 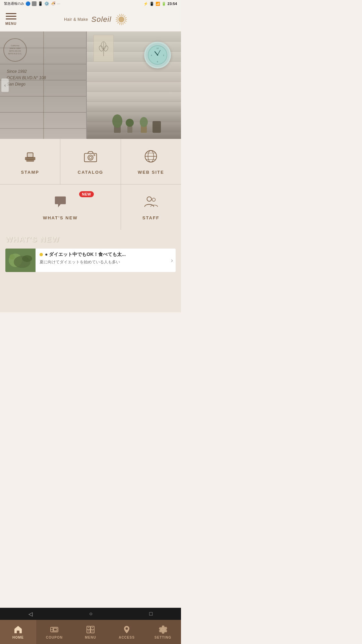 I want to click on logo-area: Hair & Make Soleil, so click(x=96, y=19).